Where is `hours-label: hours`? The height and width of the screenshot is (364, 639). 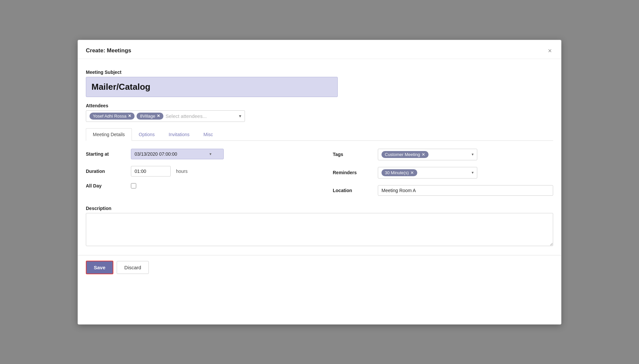 hours-label: hours is located at coordinates (182, 171).